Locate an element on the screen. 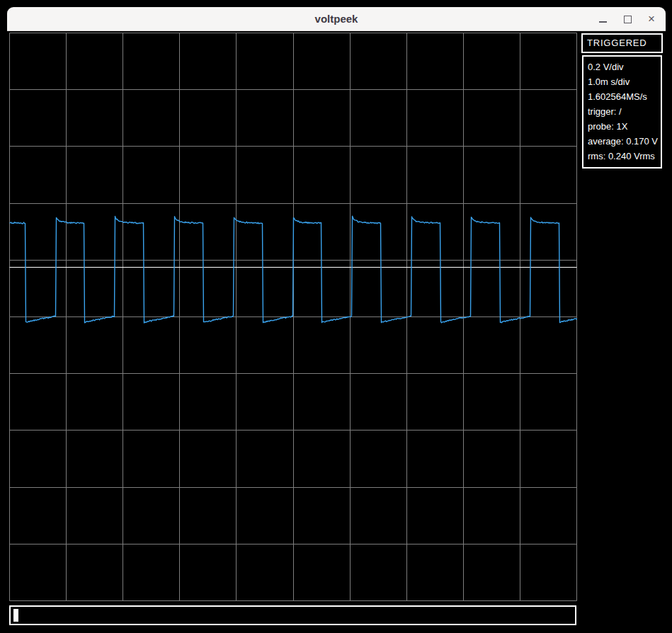 The image size is (672, 633). close-button: × is located at coordinates (651, 19).